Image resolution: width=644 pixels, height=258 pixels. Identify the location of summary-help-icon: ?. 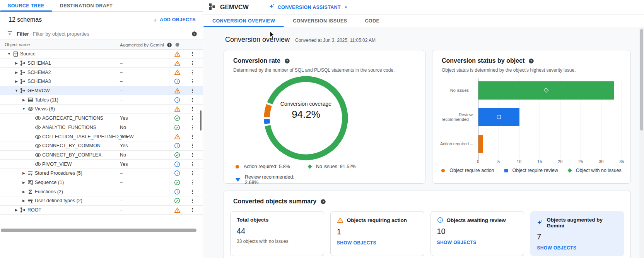
(323, 201).